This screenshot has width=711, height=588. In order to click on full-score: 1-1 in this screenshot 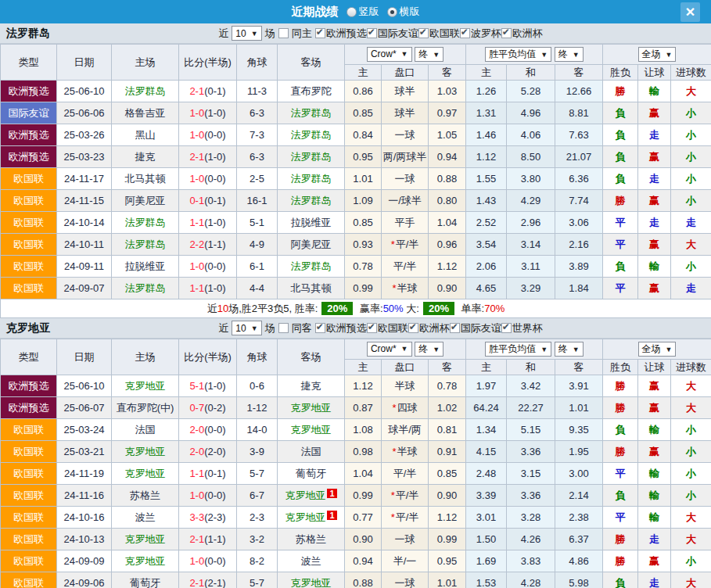, I will do `click(197, 288)`.